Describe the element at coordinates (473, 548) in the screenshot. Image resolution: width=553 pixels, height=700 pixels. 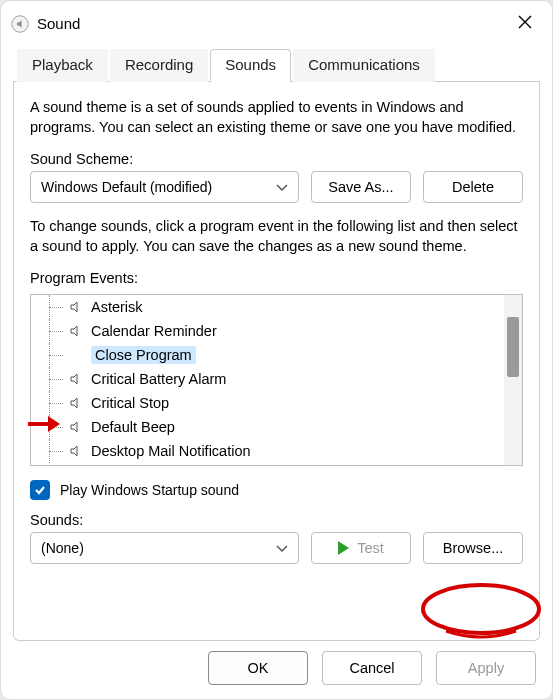
I see `browse-button: Browse...` at that location.